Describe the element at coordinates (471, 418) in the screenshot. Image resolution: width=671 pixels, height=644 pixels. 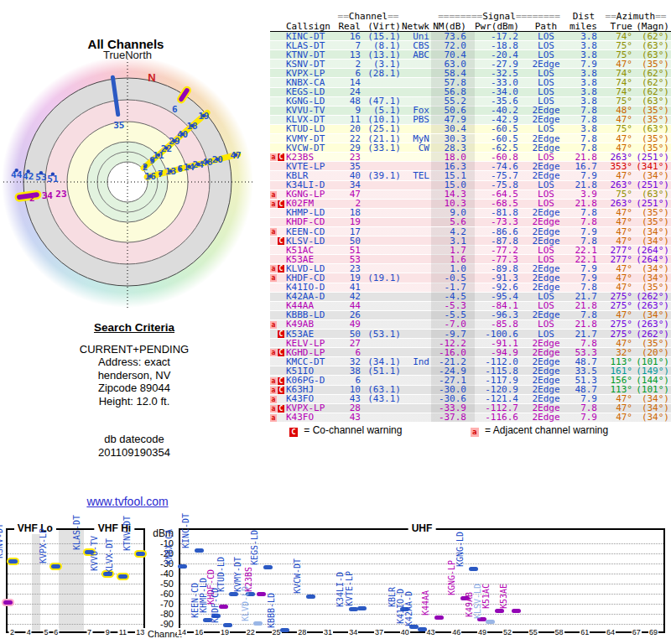
I see `table-row: aK43FO43-37.8-116.62Edge7.947°(34°)` at that location.